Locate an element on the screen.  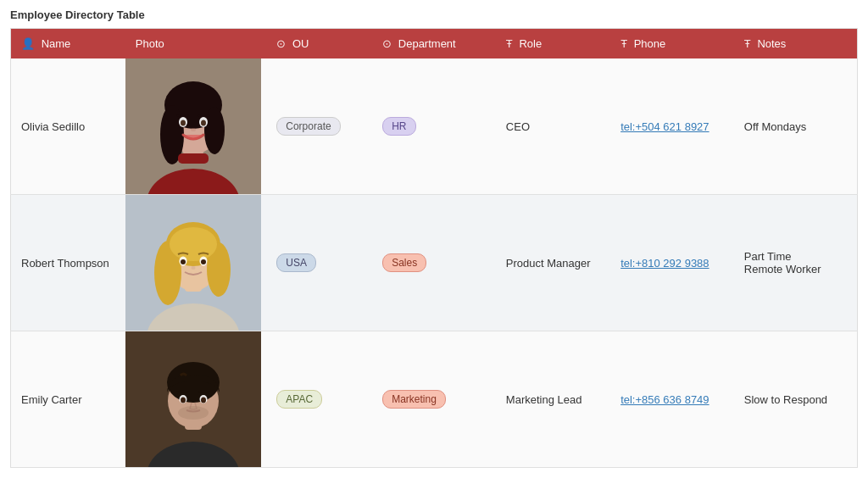
cell-phone-1: tel:+810 292 9388 is located at coordinates (672, 263).